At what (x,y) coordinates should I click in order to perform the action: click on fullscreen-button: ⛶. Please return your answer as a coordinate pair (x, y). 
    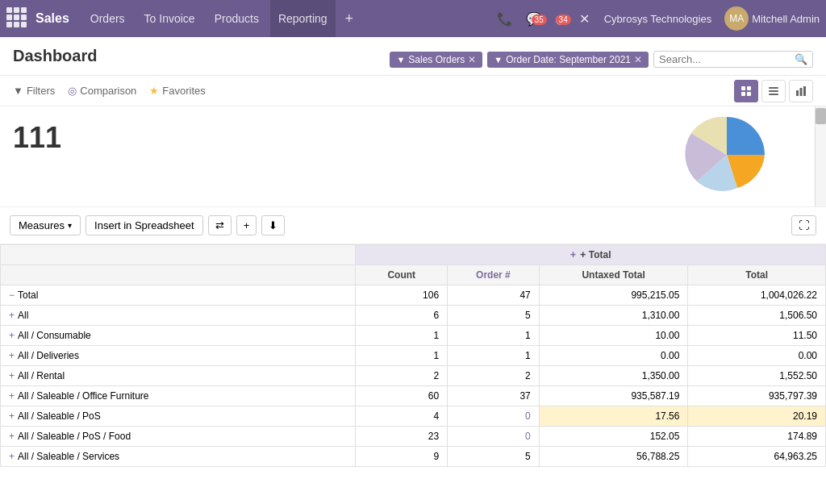
    Looking at the image, I should click on (803, 226).